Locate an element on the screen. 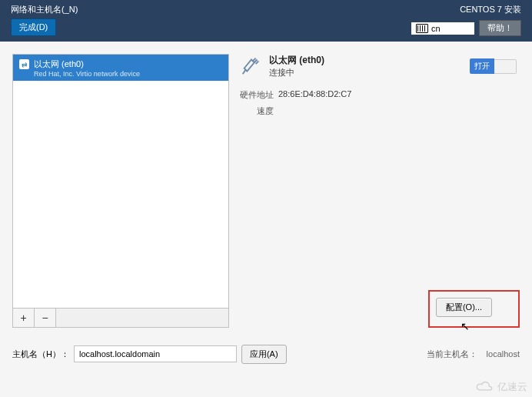 The height and width of the screenshot is (397, 532). done-button: 完成(D) is located at coordinates (34, 28).